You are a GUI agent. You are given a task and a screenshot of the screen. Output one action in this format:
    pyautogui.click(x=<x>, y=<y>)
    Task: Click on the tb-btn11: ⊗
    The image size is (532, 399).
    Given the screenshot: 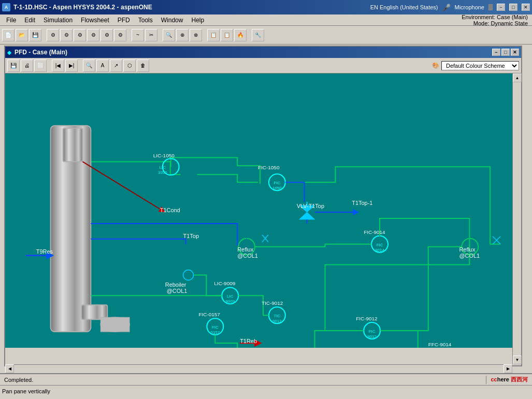 What is the action you would take?
    pyautogui.click(x=196, y=35)
    